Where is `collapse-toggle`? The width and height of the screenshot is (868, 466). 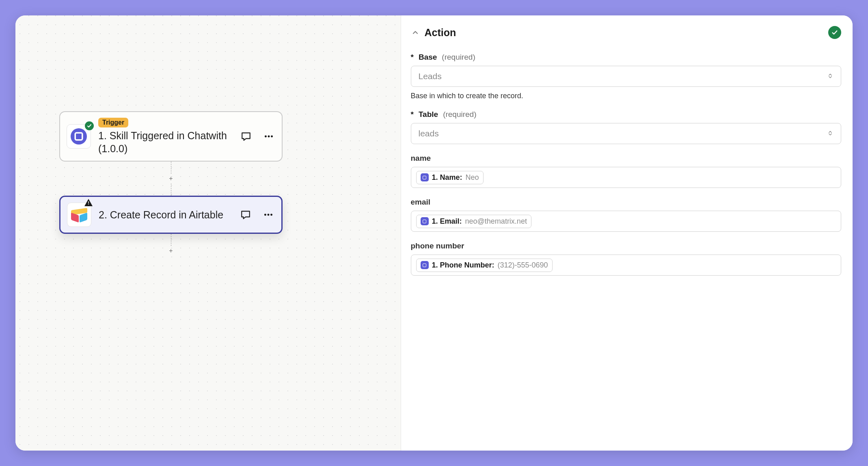 collapse-toggle is located at coordinates (415, 32).